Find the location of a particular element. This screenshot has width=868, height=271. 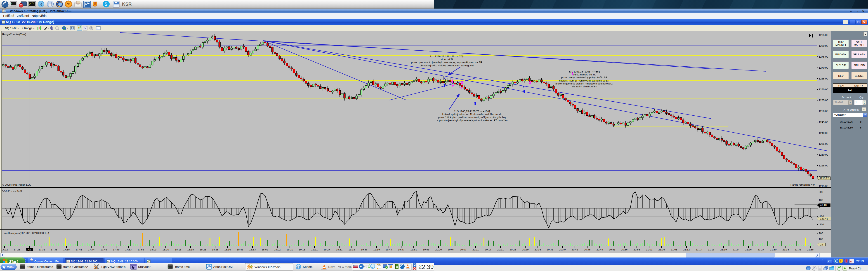

svg-text: 24 is located at coordinates (822, 244).